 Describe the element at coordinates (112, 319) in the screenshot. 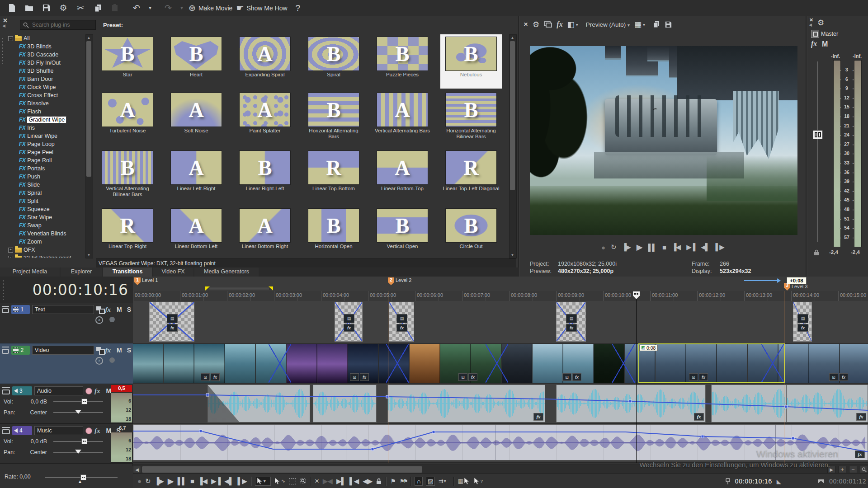

I see `track-phase-icon` at that location.